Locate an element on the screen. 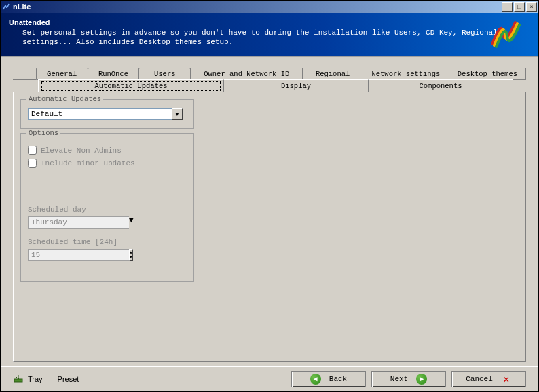  tab-runonce: RunOnce is located at coordinates (114, 74).